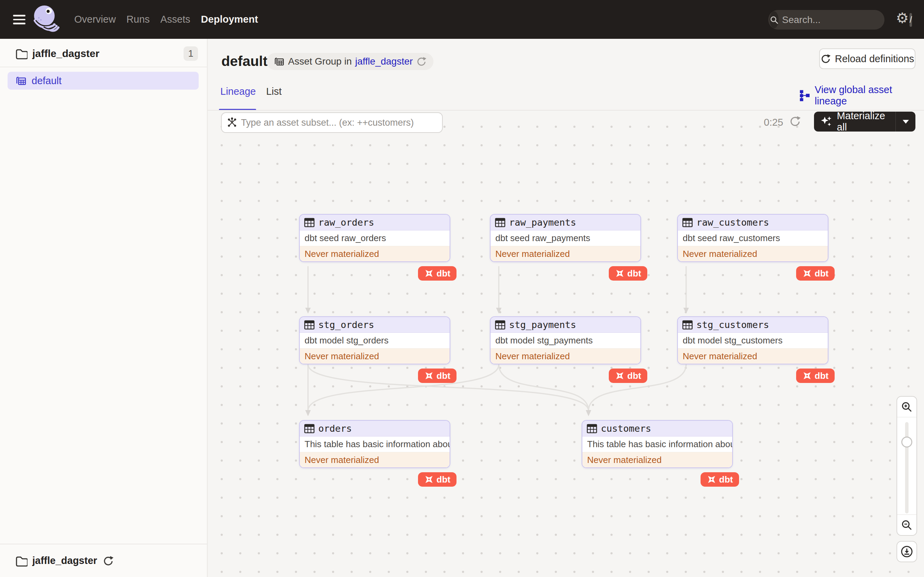  I want to click on asset-node-orders: ordersThis table has basic information a…, so click(375, 444).